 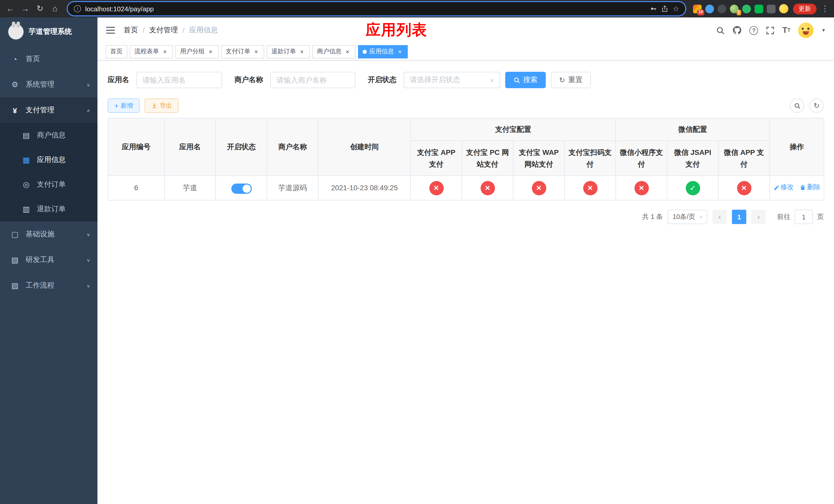 What do you see at coordinates (759, 9) in the screenshot?
I see `extension-icon-green-square` at bounding box center [759, 9].